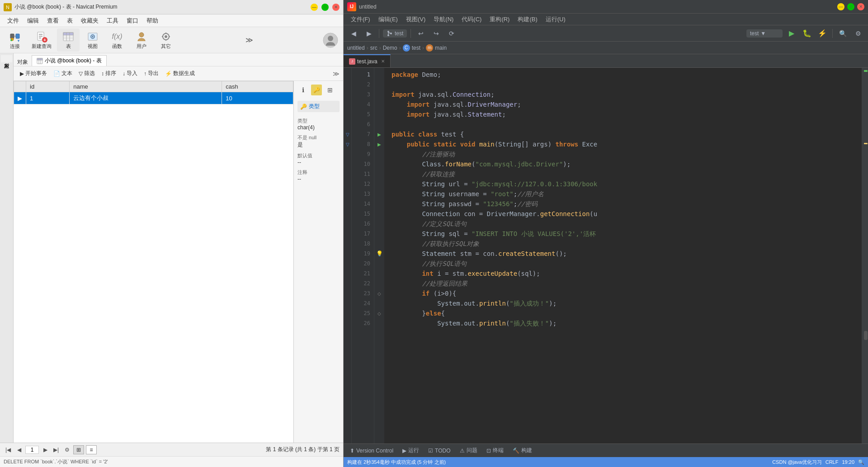 This screenshot has width=868, height=467. What do you see at coordinates (354, 33) in the screenshot?
I see `idea-back-button: ◀` at bounding box center [354, 33].